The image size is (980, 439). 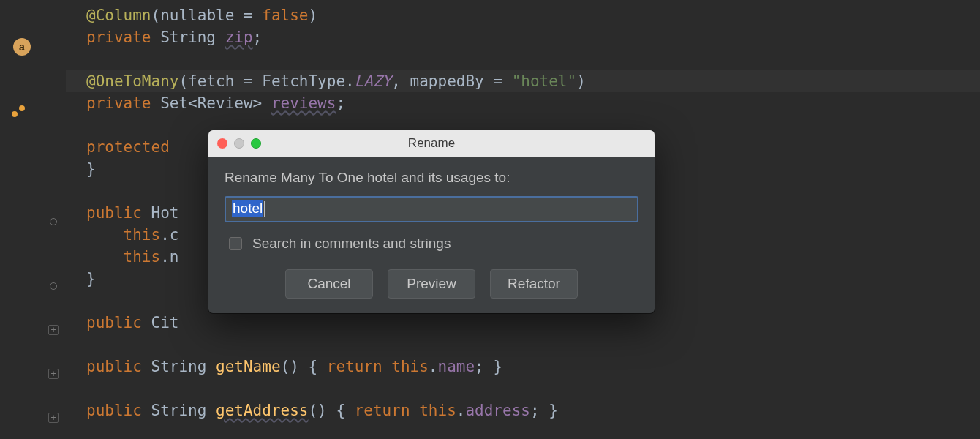 I want to click on fold-guide, so click(x=53, y=254).